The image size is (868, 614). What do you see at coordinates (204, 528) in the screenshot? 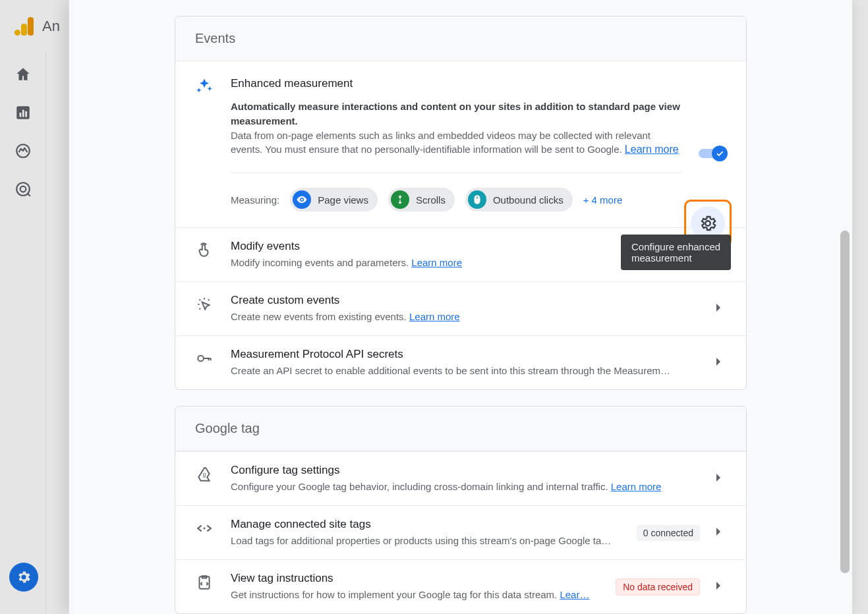
I see `code-icon` at bounding box center [204, 528].